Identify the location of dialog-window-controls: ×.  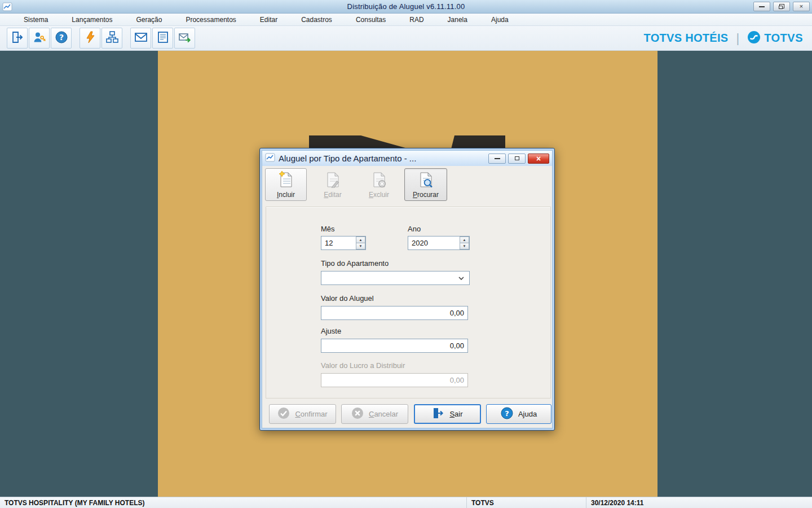
(519, 159).